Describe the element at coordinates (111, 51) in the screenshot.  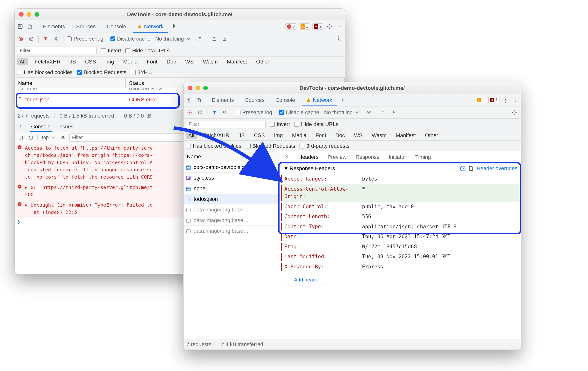
I see `invert-checkbox: Invert` at that location.